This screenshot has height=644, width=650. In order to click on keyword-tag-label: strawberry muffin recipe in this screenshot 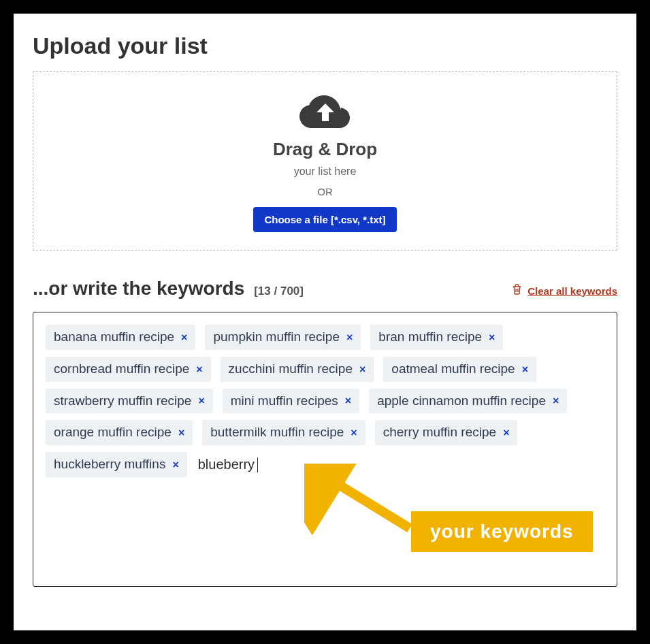, I will do `click(123, 402)`.